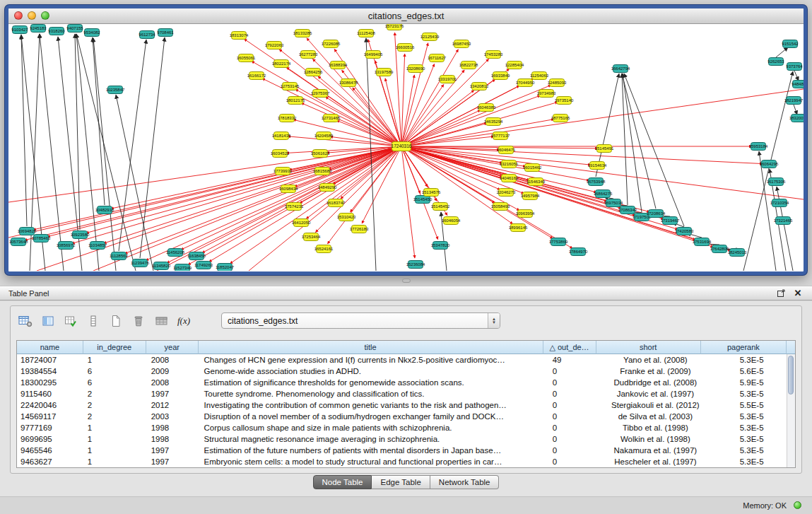 The image size is (812, 514). I want to click on graph-node: 16864275, so click(604, 194).